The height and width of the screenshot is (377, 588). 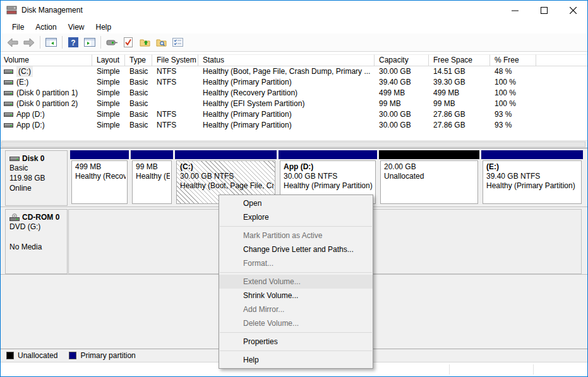 I want to click on volume-row-partition1: (Disk 0 partition 1) Simple Basic Health…, so click(x=294, y=93).